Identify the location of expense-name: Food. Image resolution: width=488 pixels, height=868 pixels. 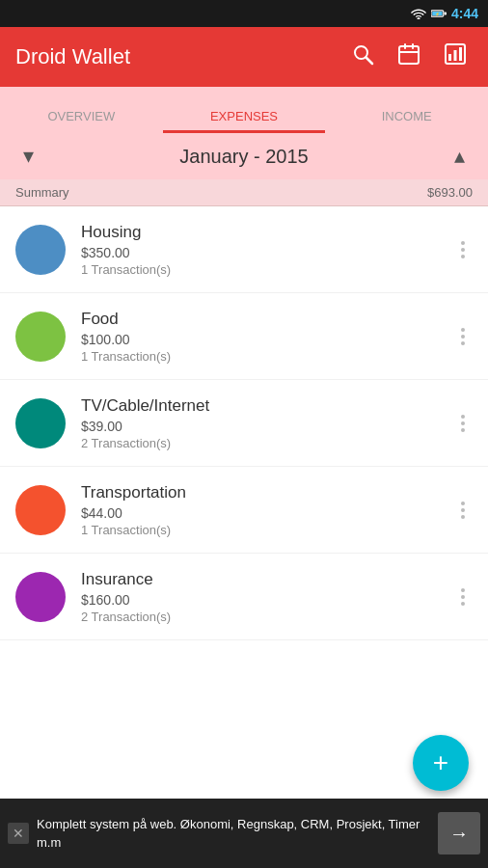
(267, 319).